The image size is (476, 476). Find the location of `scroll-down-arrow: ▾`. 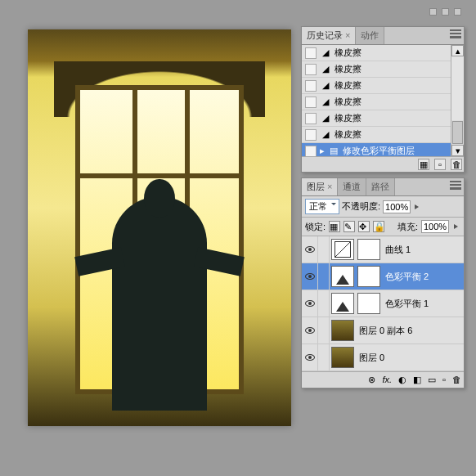

scroll-down-arrow: ▾ is located at coordinates (458, 150).